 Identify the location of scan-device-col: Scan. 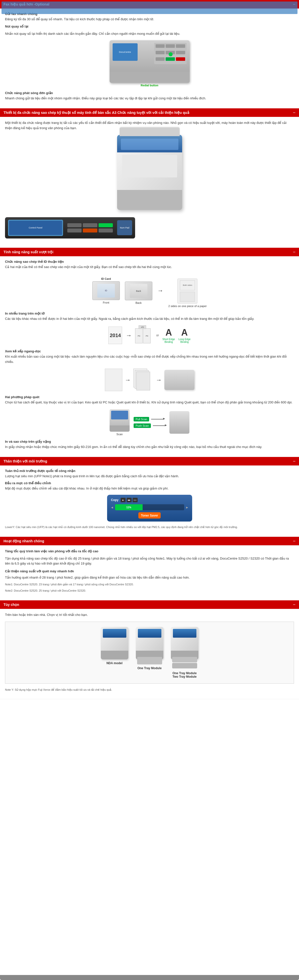
(119, 422).